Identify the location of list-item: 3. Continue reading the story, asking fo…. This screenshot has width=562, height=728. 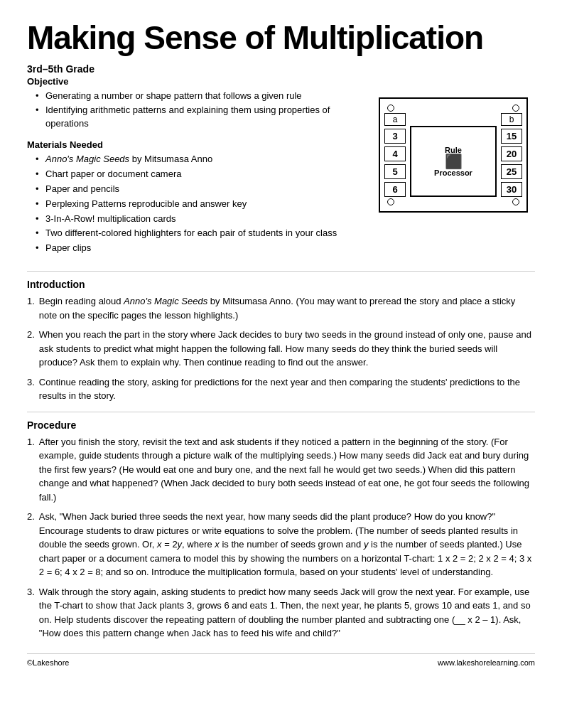
(281, 390).